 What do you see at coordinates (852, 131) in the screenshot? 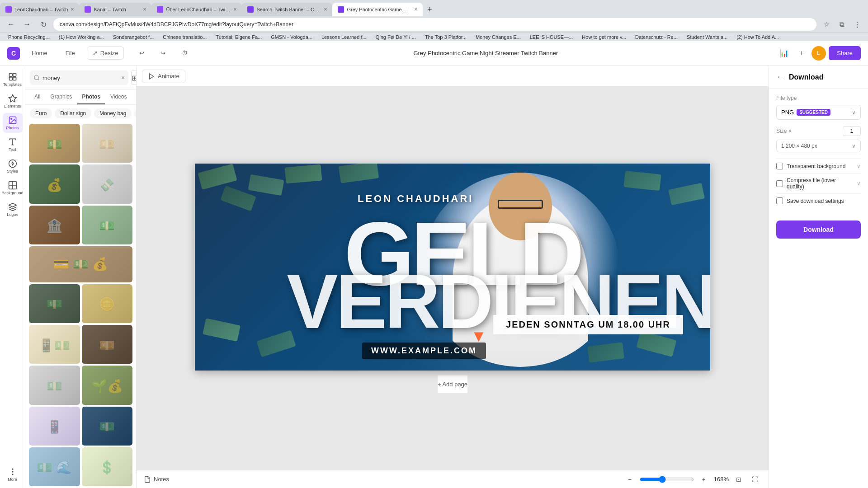
I see `size-value-input` at bounding box center [852, 131].